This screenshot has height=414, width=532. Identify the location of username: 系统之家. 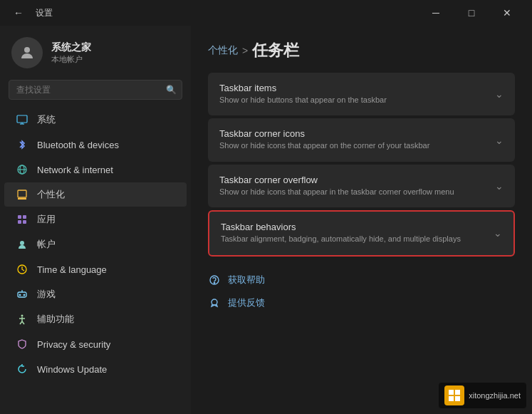
(71, 48).